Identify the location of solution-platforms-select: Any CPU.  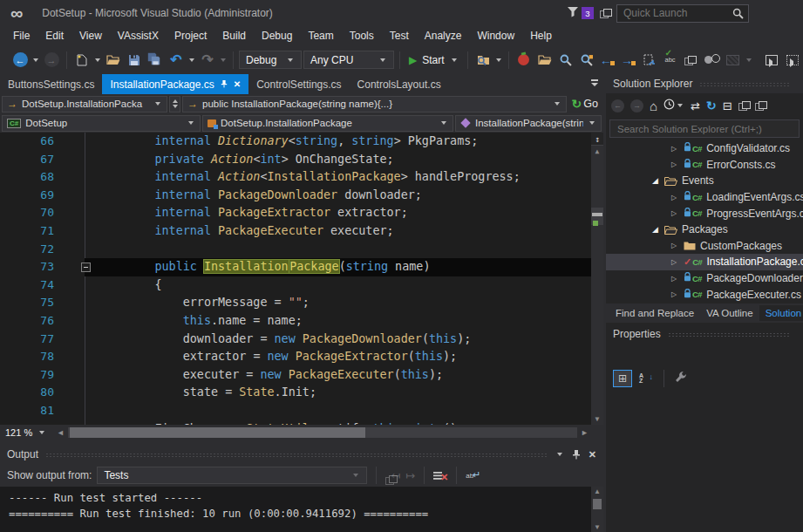
(349, 59).